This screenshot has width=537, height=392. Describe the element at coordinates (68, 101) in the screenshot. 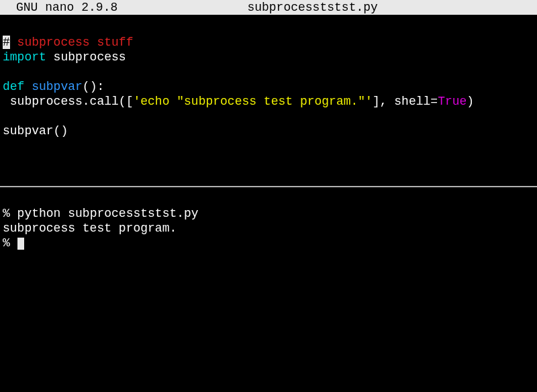

I see `call-prefix: subprocess.call([` at that location.